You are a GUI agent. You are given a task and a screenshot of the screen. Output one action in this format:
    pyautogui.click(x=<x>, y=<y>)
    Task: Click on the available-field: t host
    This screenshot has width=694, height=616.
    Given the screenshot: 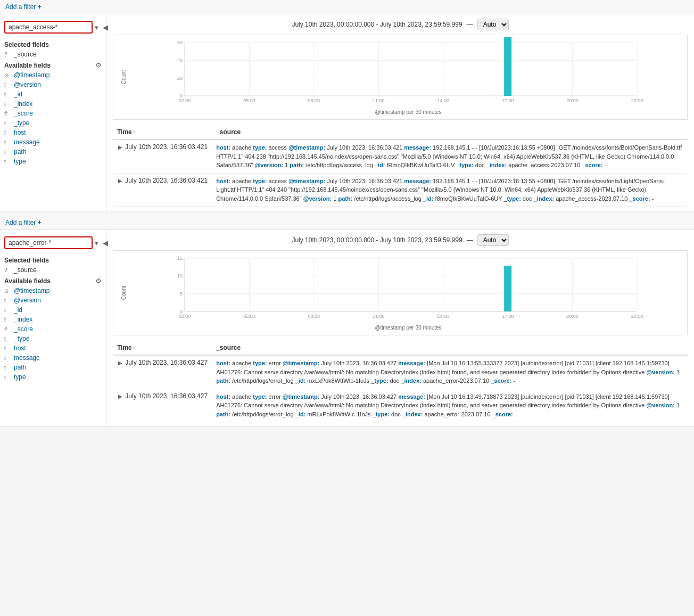 What is the action you would take?
    pyautogui.click(x=53, y=348)
    